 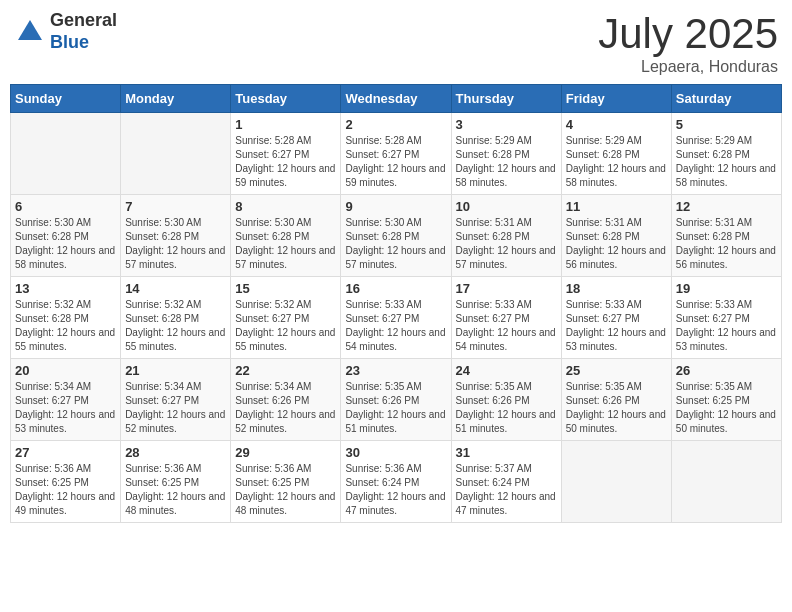 I want to click on day-cell: 13Sunrise: 5:32 AMSunset: 6:28 PMDayligh…, so click(x=66, y=318).